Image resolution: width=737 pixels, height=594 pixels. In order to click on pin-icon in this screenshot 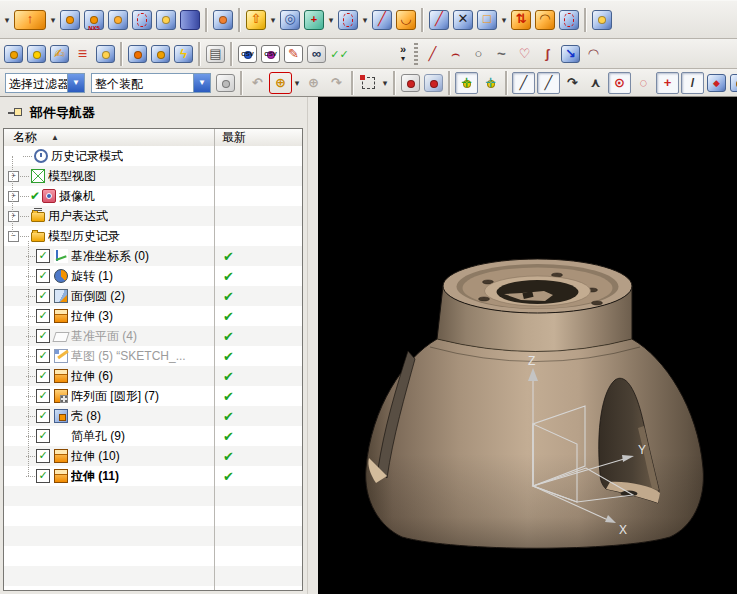, I will do `click(16, 113)`.